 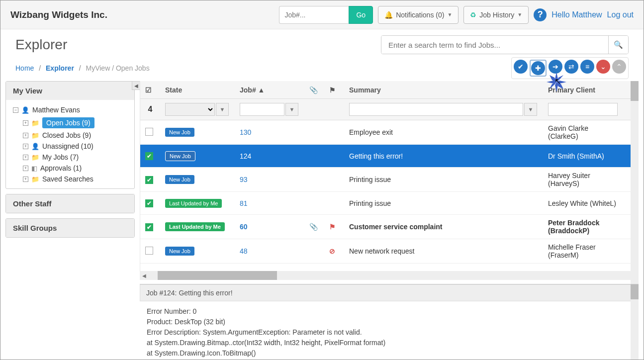 I want to click on detail-line: at System.Drawing.Bitmap..ctor(Int32 wid…, so click(x=389, y=343).